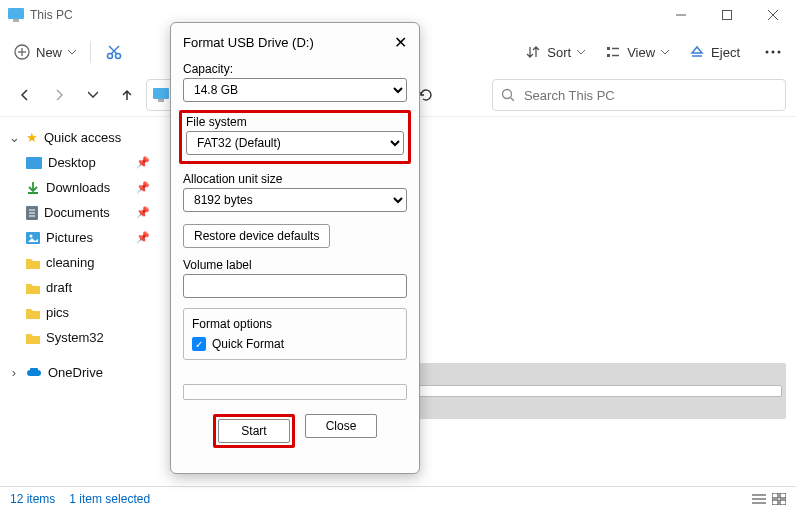 This screenshot has height=506, width=796. I want to click on item-count: 12 items, so click(32, 499).